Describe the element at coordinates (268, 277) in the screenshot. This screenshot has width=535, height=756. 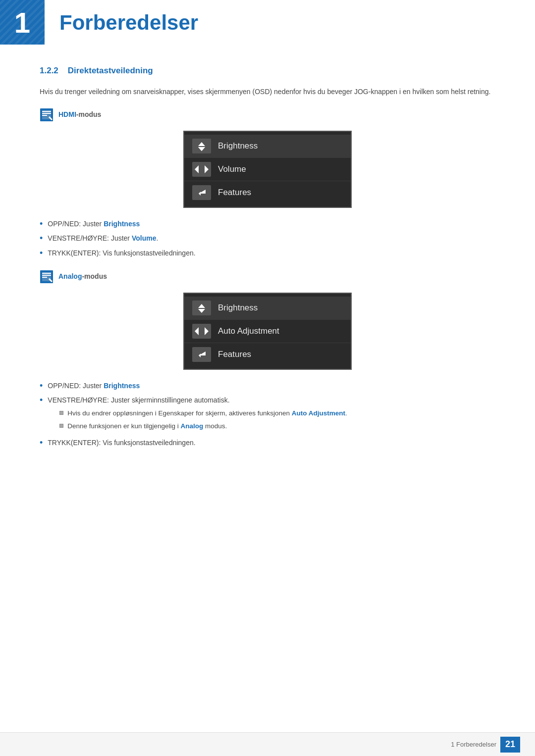
I see `analog-note-block: Analog-modus` at that location.